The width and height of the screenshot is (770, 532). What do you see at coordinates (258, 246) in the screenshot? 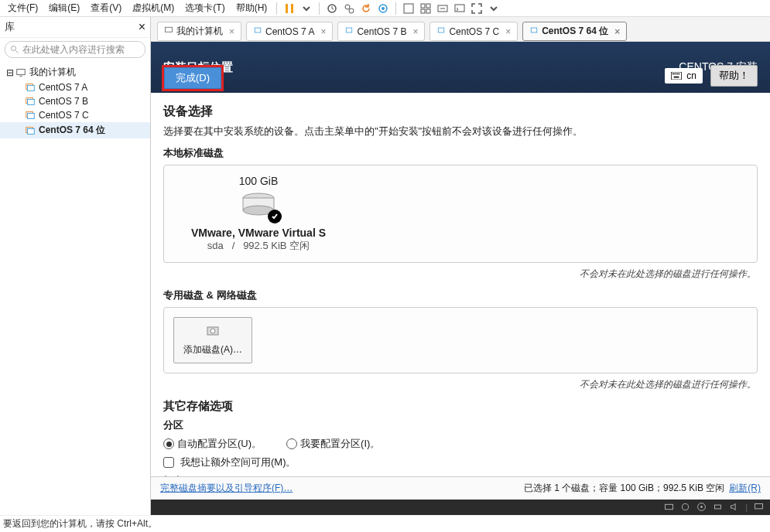
I see `disk-sub: sda / 992.5 KiB 空闲` at bounding box center [258, 246].